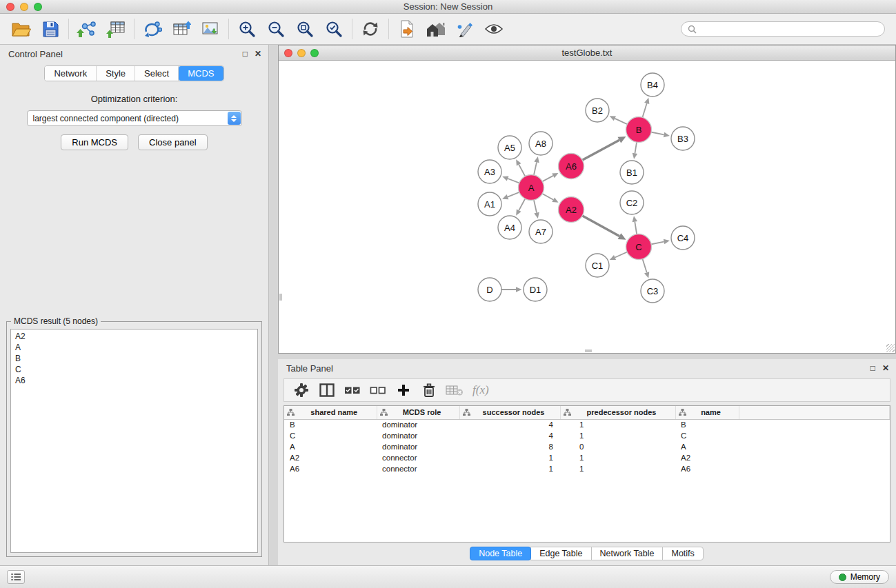  What do you see at coordinates (683, 412) in the screenshot?
I see `column-type-icon` at bounding box center [683, 412].